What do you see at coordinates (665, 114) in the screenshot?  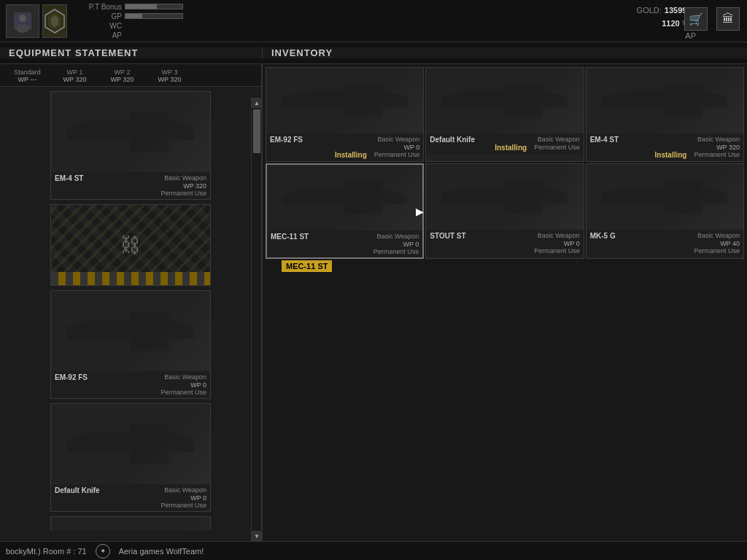 I see `inv-item-2: EM-4 ST Basic Weapon WP 320 Installing P…` at bounding box center [665, 114].